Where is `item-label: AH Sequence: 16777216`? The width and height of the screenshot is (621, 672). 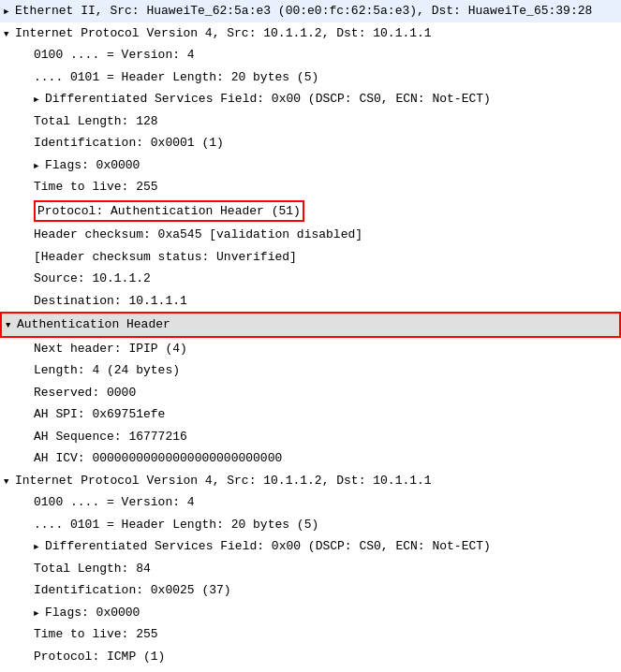 item-label: AH Sequence: 16777216 is located at coordinates (111, 436).